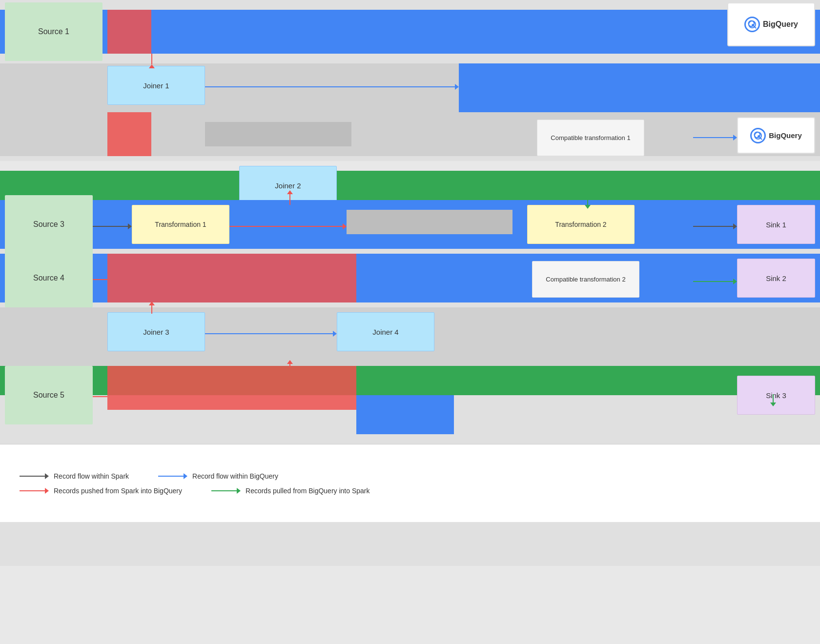  Describe the element at coordinates (232, 388) in the screenshot. I see `red-band-row7` at that location.